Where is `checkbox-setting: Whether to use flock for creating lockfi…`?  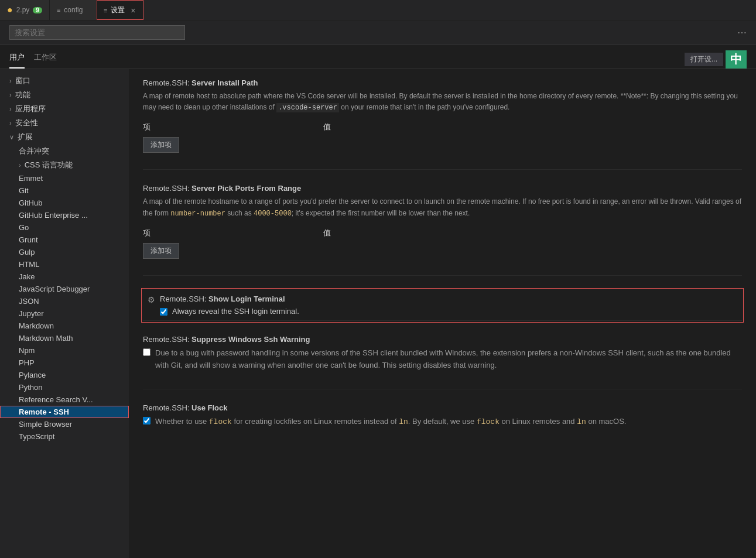
checkbox-setting: Whether to use flock for creating lockfi… is located at coordinates (443, 425).